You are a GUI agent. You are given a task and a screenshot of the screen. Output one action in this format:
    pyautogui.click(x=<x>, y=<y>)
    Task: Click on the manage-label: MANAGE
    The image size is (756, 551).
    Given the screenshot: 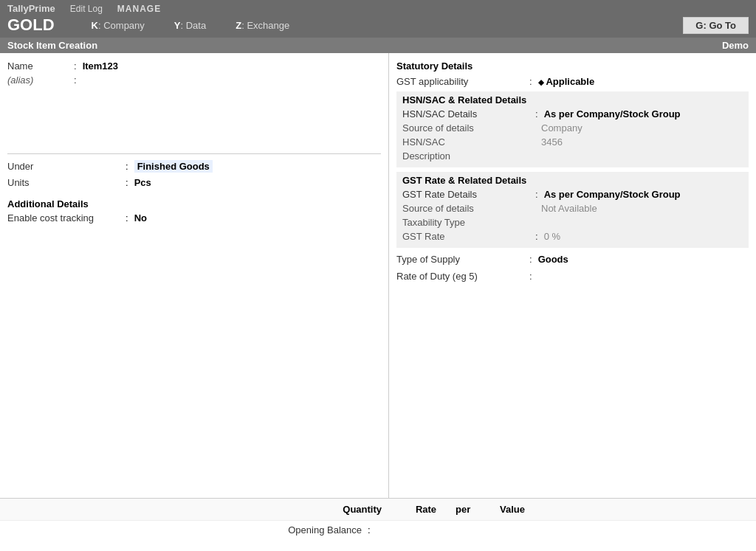 What is the action you would take?
    pyautogui.click(x=139, y=9)
    